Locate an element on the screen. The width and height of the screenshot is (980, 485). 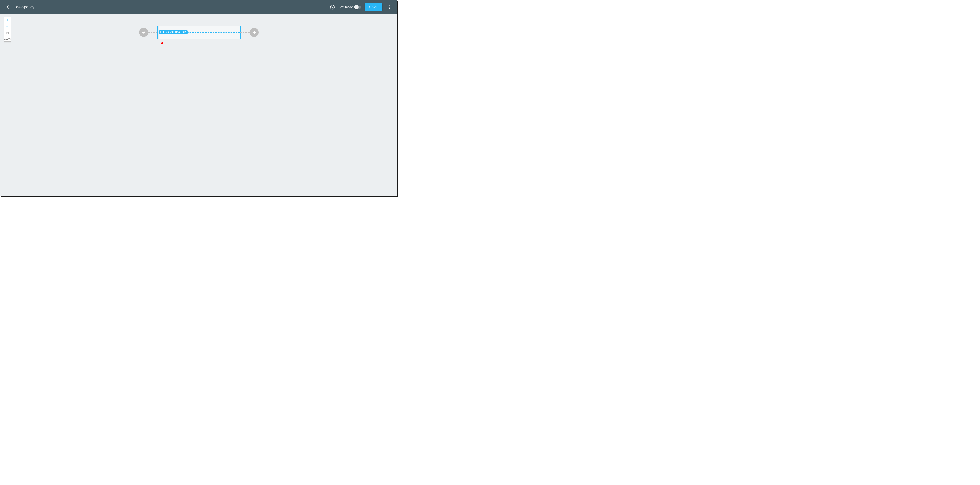
header-bar: dev-policy Test mode SAVE is located at coordinates (199, 7).